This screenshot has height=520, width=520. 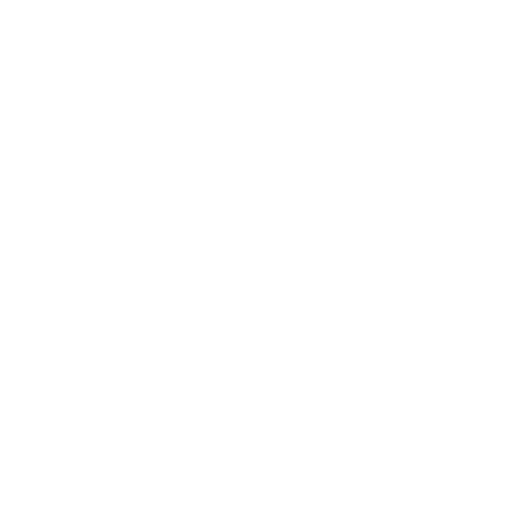 I want to click on submenu-item-cadmultiple: Valor de cadena múltiple, so click(x=382, y=318).